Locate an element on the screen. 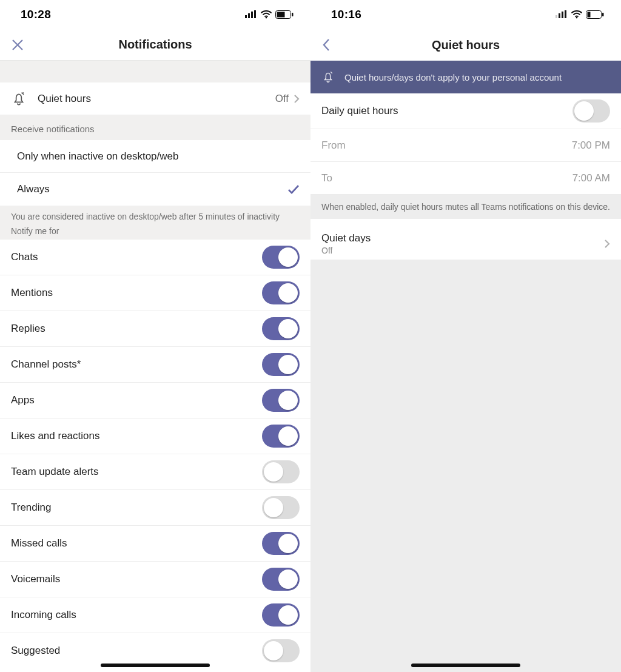  quiet-days-label: Quiet days is located at coordinates (346, 238).